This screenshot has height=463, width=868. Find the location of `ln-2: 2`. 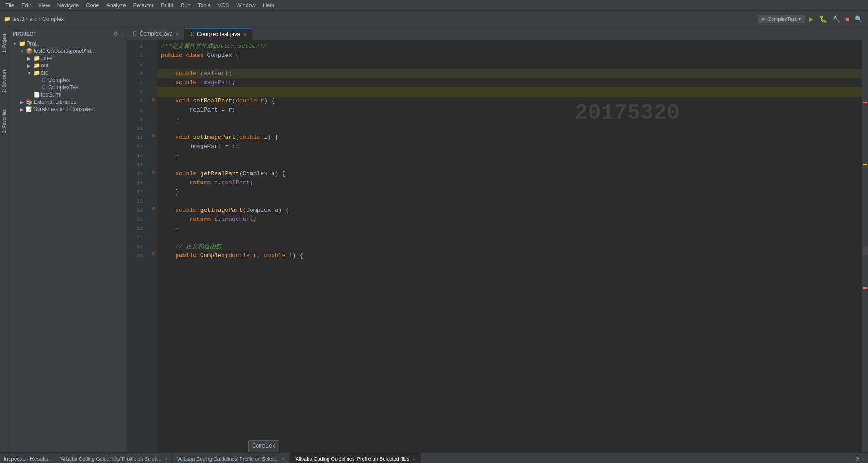

ln-2: 2 is located at coordinates (137, 56).